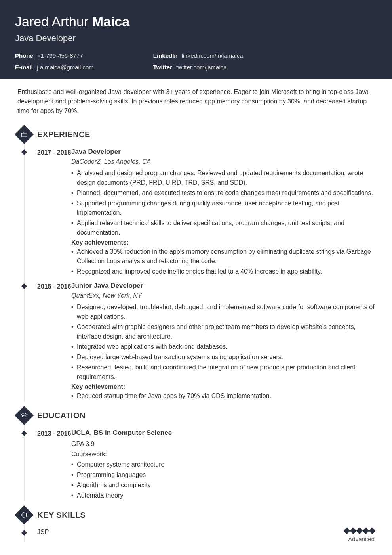 Image resolution: width=392 pixels, height=555 pixels. What do you see at coordinates (223, 396) in the screenshot?
I see `achievements-list: Reduced startup time for Java apps by 70…` at bounding box center [223, 396].